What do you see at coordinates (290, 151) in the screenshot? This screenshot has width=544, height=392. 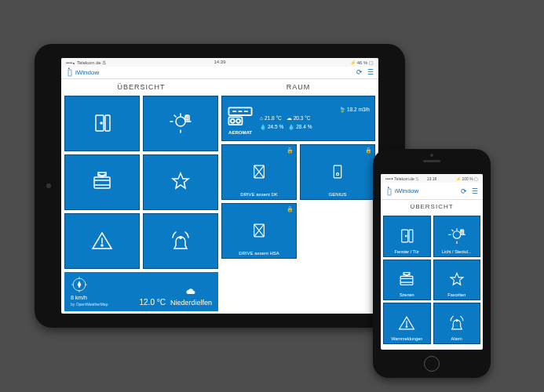 I see `lock-icon: 🔓` at bounding box center [290, 151].